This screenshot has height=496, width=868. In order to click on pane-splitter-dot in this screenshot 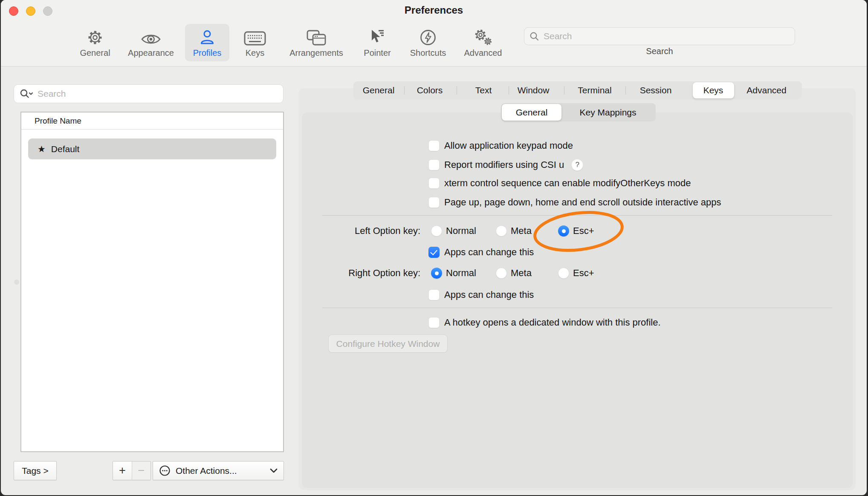, I will do `click(17, 282)`.